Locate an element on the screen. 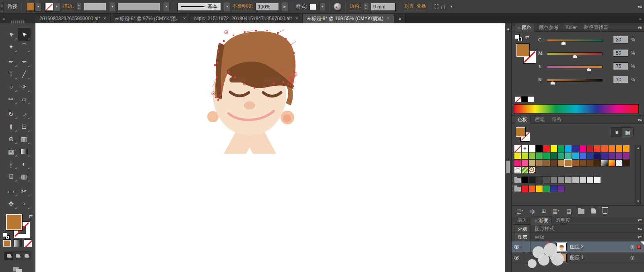 The width and height of the screenshot is (644, 272). none-chip is located at coordinates (518, 99).